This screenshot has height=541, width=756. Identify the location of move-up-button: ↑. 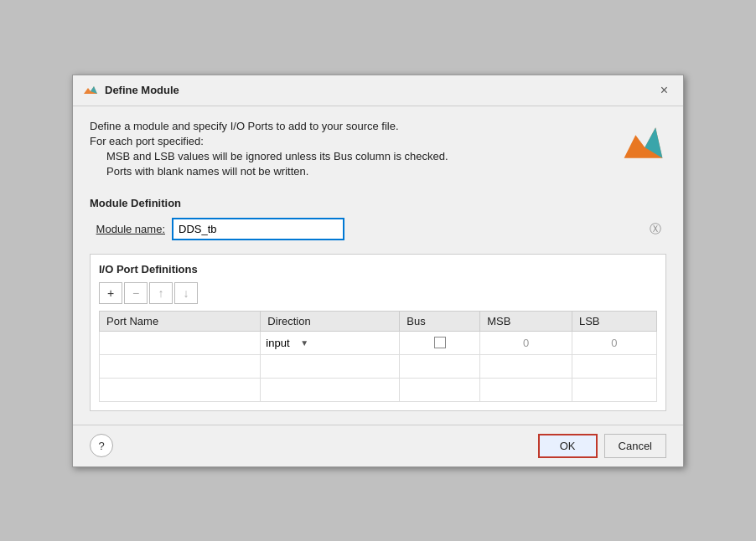
(161, 293).